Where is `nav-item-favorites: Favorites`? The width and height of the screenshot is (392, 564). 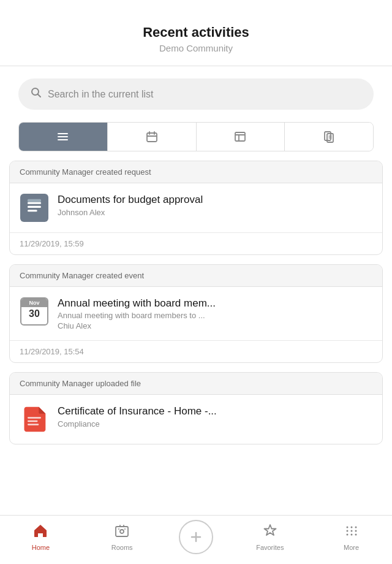
nav-item-favorites: Favorites is located at coordinates (270, 537).